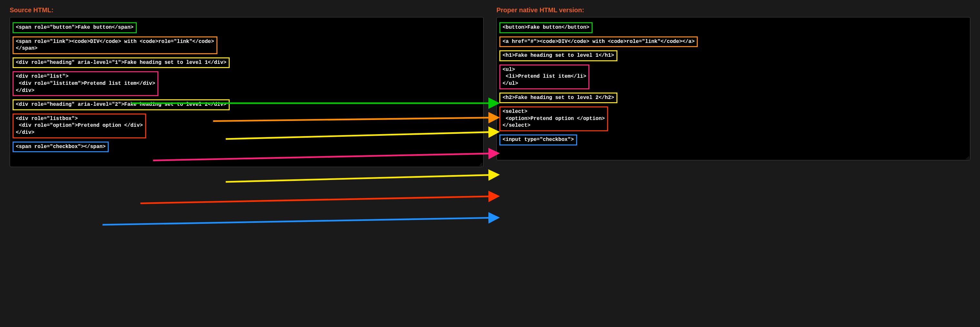 The width and height of the screenshot is (980, 327). I want to click on code-row: <div role="listbox"> <div role="option">…, so click(247, 126).